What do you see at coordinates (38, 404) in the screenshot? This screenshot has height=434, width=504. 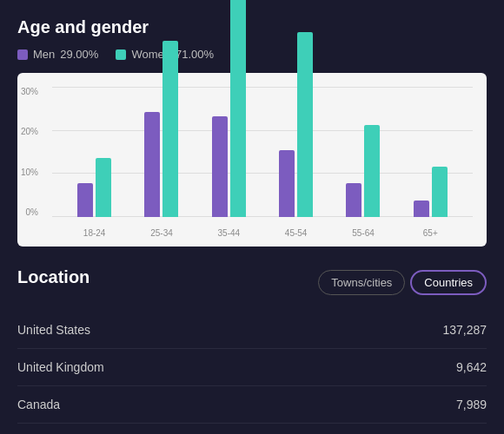 I see `location-name: Canada` at bounding box center [38, 404].